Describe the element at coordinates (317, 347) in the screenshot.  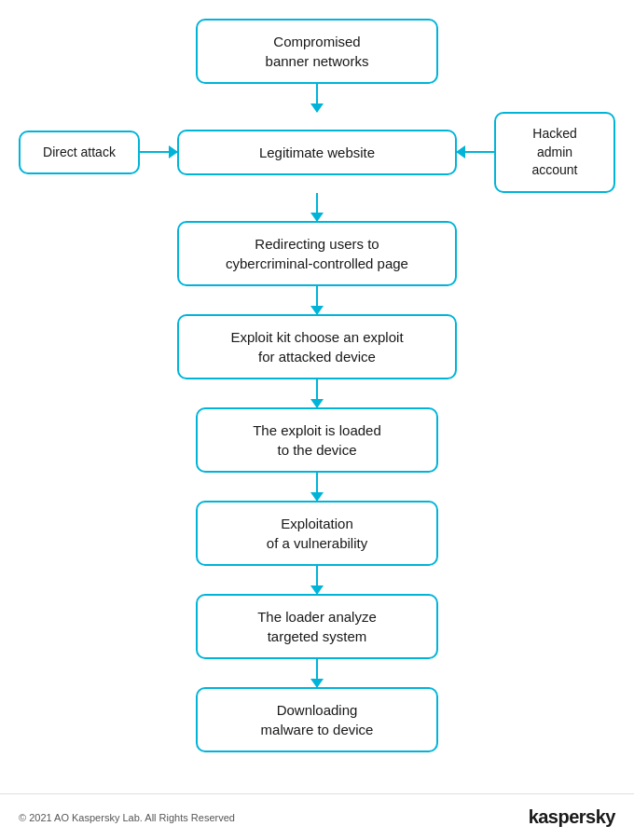
I see `box-exploit-kit: Exploit kit choose an exploitfor attacke…` at that location.